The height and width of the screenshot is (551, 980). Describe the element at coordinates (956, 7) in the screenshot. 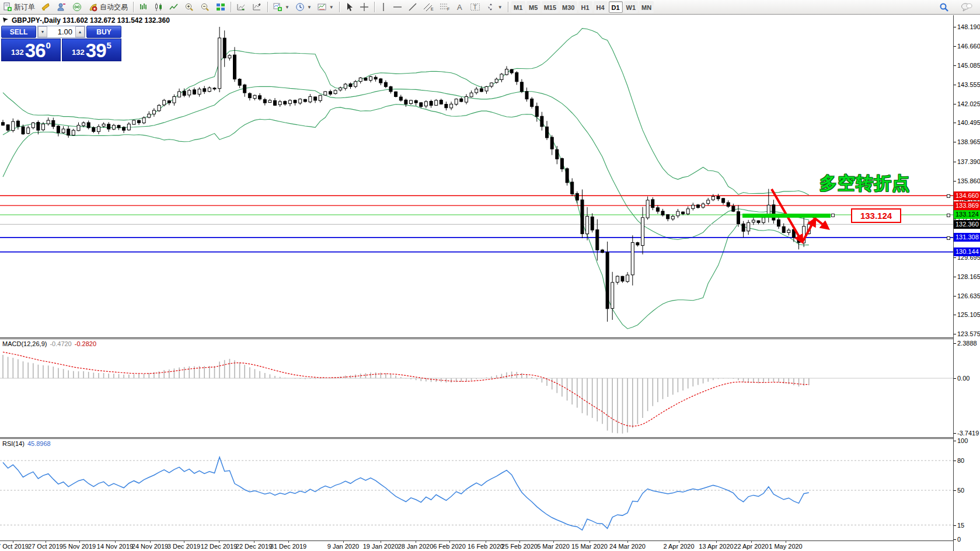

I see `toolbar-right` at that location.